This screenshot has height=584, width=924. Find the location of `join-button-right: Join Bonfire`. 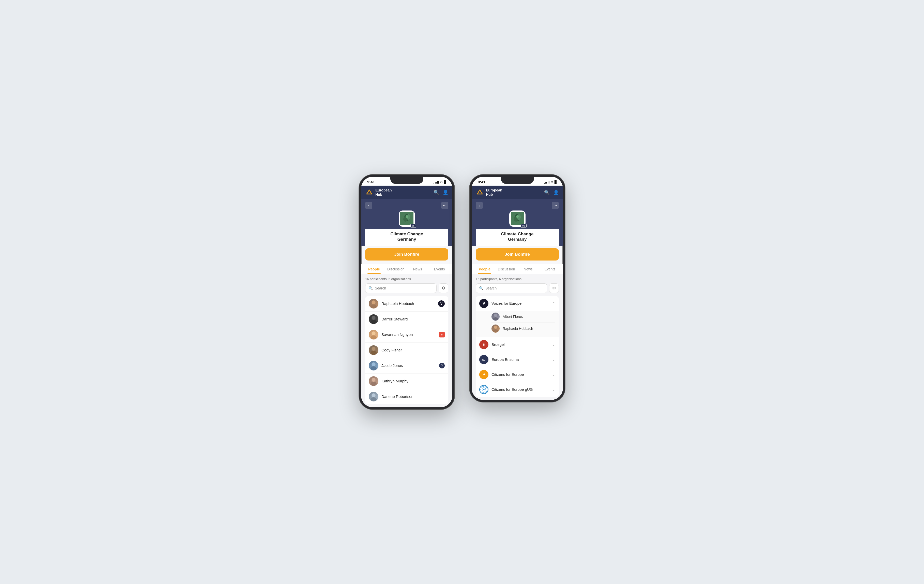

join-button-right: Join Bonfire is located at coordinates (517, 255).